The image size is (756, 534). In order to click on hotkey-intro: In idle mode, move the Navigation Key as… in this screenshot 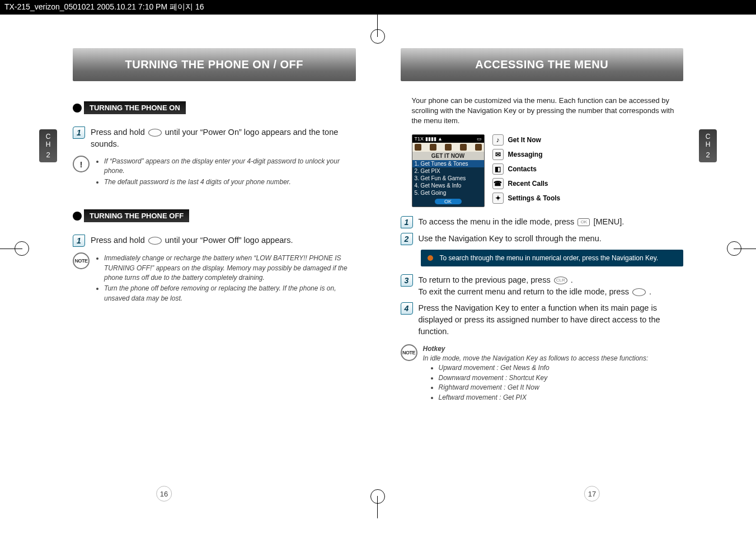, I will do `click(536, 358)`.